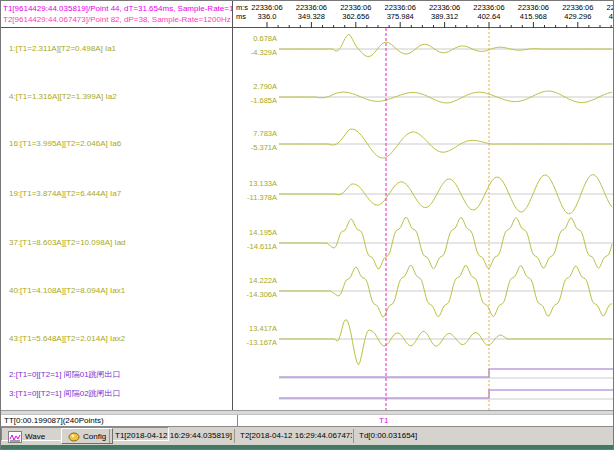  I want to click on channel-scale-max: 13.133A, so click(255, 184).